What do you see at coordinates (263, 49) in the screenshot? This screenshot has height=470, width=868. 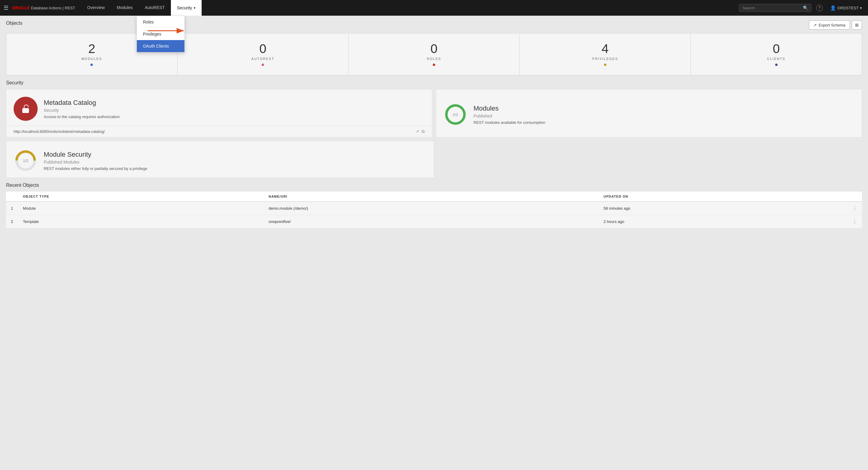 I see `autorest-count: 0` at bounding box center [263, 49].